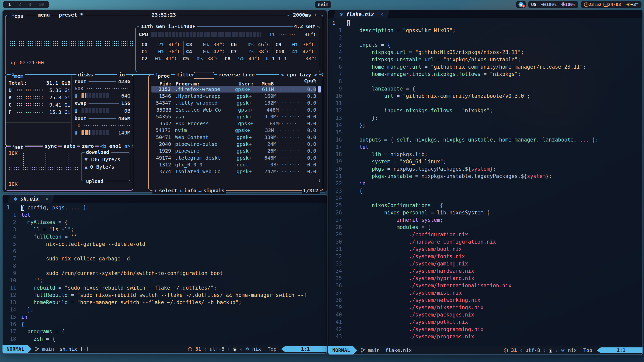 Image resolution: width=644 pixels, height=362 pixels. Describe the element at coordinates (12, 288) in the screenshot. I see `line-number: 11` at that location.